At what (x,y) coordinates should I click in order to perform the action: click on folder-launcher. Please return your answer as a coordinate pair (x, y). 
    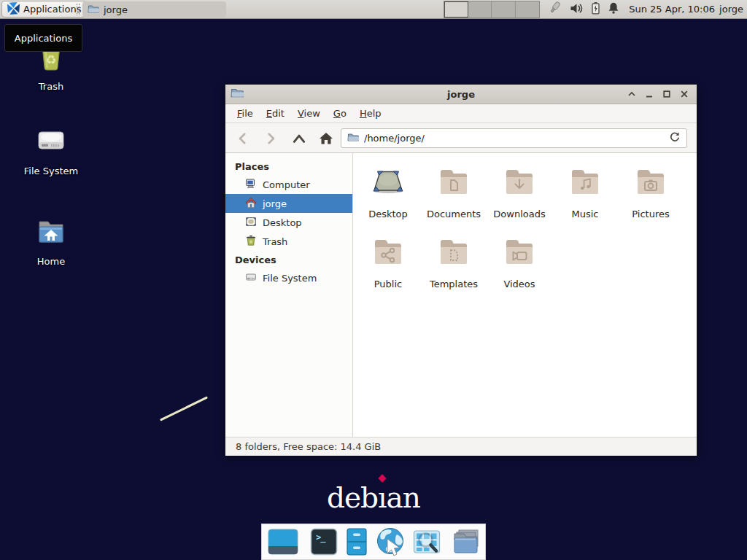
    Looking at the image, I should click on (467, 542).